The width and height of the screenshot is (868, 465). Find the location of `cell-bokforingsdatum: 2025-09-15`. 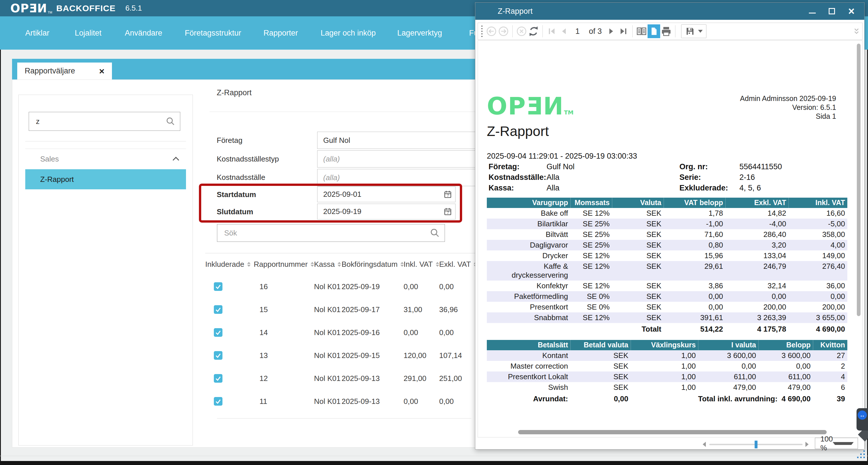

cell-bokforingsdatum: 2025-09-15 is located at coordinates (373, 356).